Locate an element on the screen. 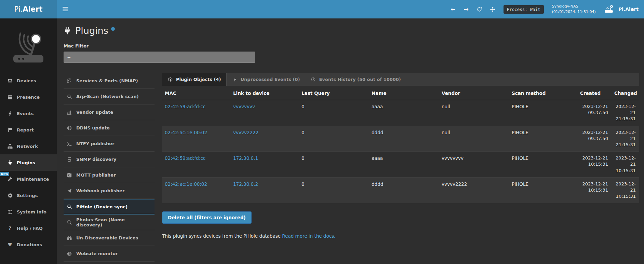 This screenshot has width=644, height=264. chart-bars-icon is located at coordinates (69, 112).